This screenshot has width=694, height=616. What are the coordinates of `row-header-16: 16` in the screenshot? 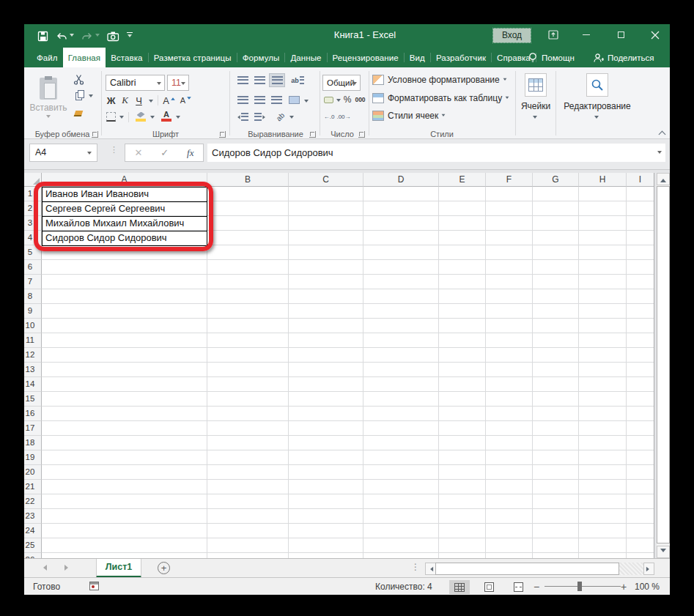 It's located at (33, 414).